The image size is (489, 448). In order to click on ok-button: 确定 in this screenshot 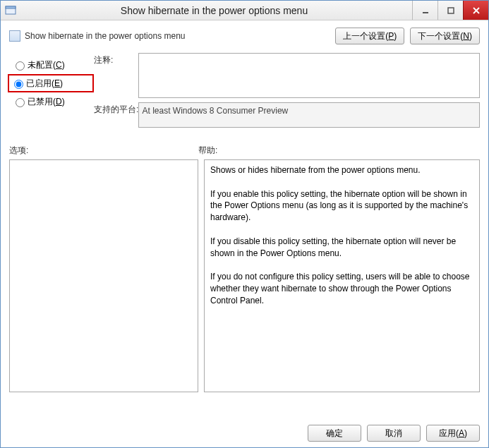, I will do `click(334, 433)`.